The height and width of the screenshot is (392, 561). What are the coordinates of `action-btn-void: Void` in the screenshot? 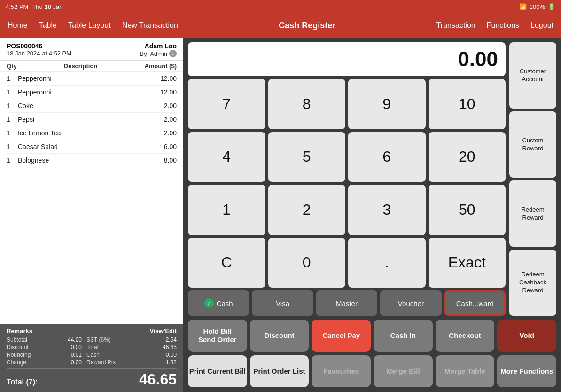 It's located at (527, 336).